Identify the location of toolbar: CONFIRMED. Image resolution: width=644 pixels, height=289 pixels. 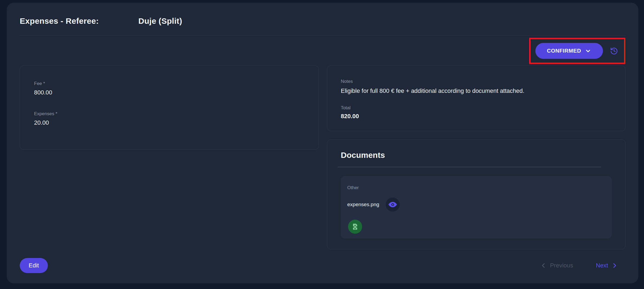
(323, 51).